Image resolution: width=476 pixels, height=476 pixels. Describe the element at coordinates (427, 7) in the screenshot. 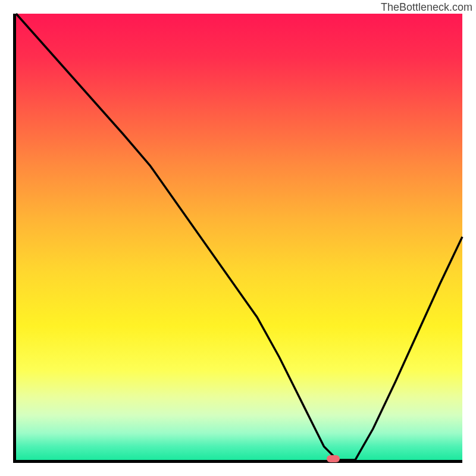

I see `watermark-text: TheBottleneck.com` at that location.